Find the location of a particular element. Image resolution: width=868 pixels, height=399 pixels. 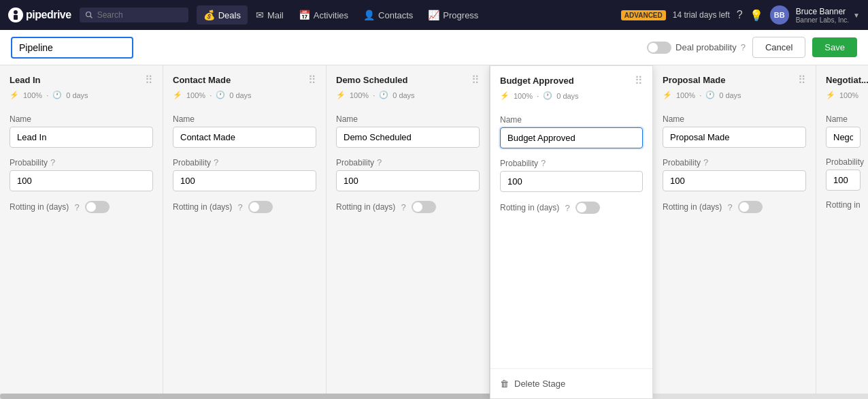

budget-rotting-toggle is located at coordinates (588, 208).